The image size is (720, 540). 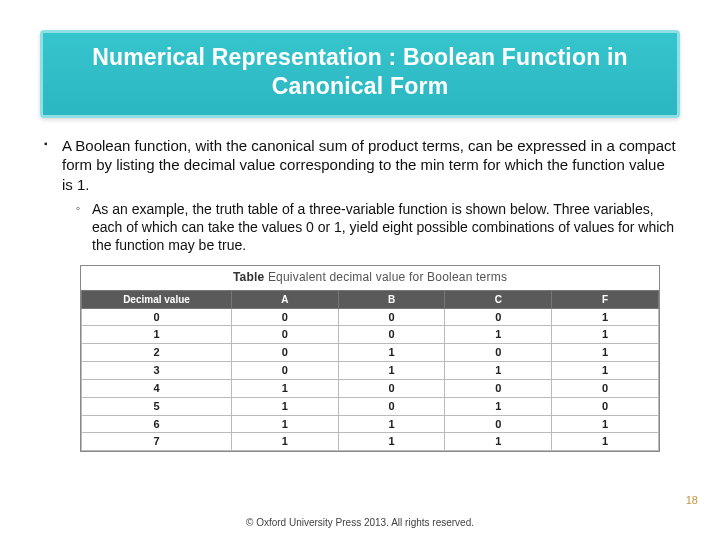 What do you see at coordinates (606, 299) in the screenshot?
I see `col-header: F` at bounding box center [606, 299].